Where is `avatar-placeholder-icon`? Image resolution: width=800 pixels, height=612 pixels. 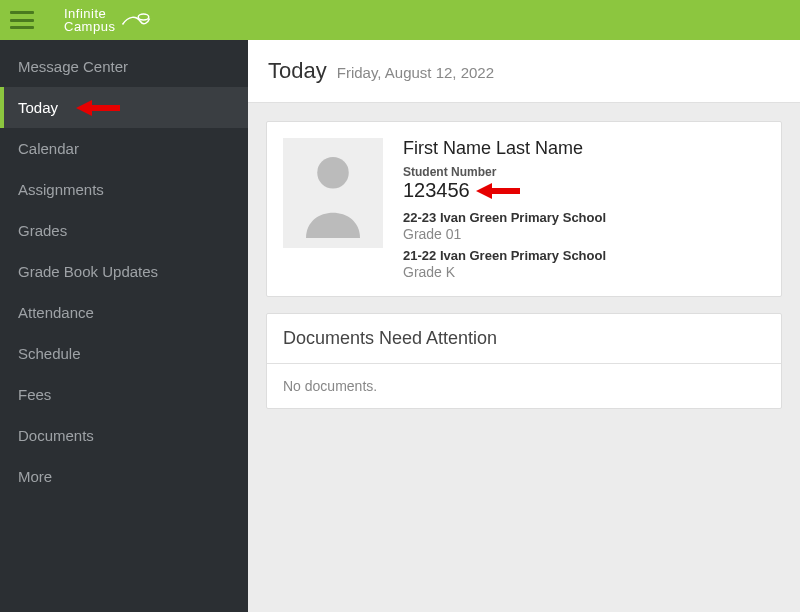
avatar-placeholder-icon is located at coordinates (333, 193).